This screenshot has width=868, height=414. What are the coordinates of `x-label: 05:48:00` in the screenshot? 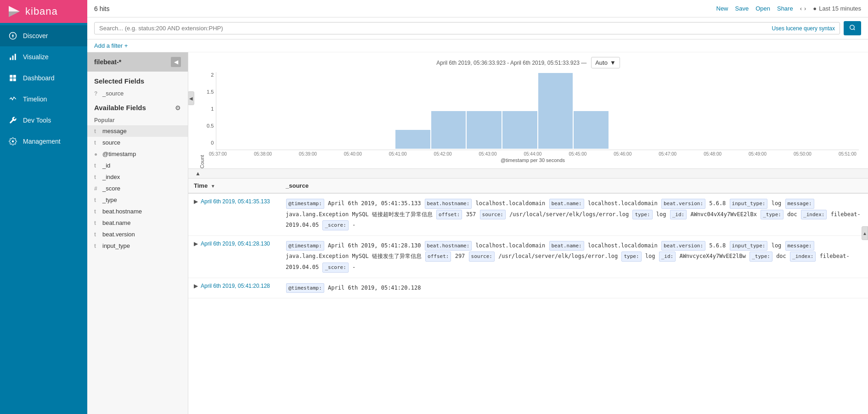 It's located at (713, 154).